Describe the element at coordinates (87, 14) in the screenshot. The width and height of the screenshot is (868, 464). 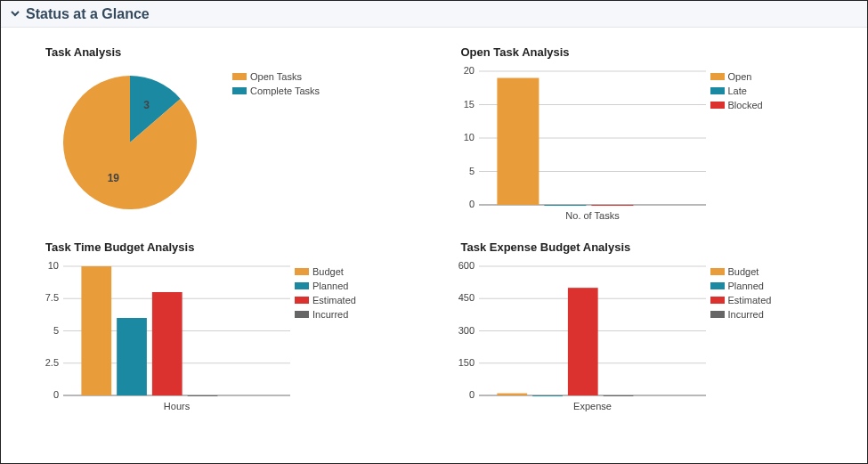
I see `section-title: Status at a Glance` at that location.